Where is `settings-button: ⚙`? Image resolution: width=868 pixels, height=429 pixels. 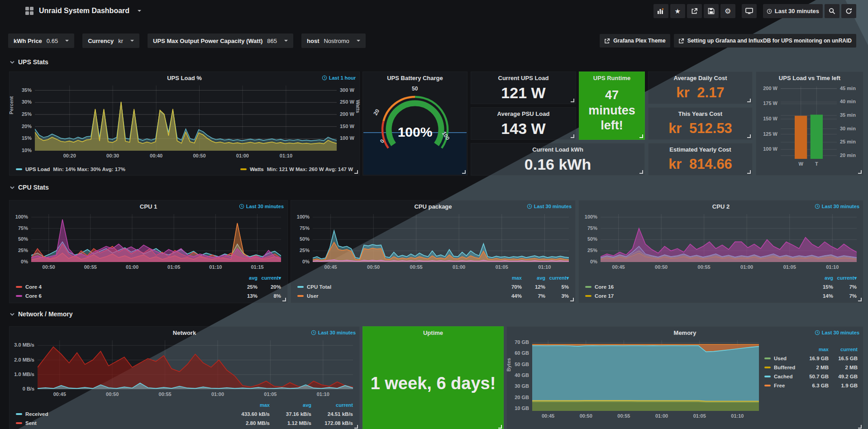 settings-button: ⚙ is located at coordinates (728, 11).